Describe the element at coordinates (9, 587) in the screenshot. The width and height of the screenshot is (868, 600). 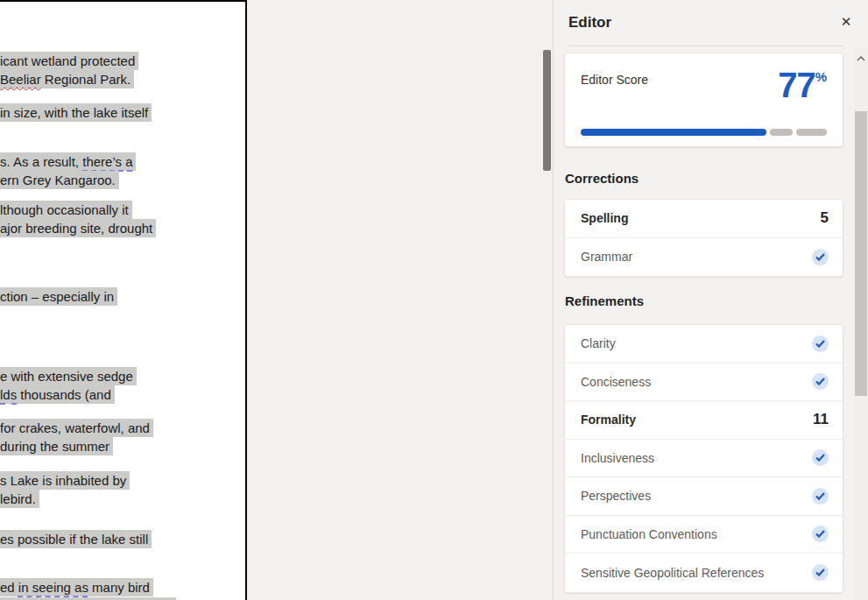
I see `document-text-segment: ed` at that location.